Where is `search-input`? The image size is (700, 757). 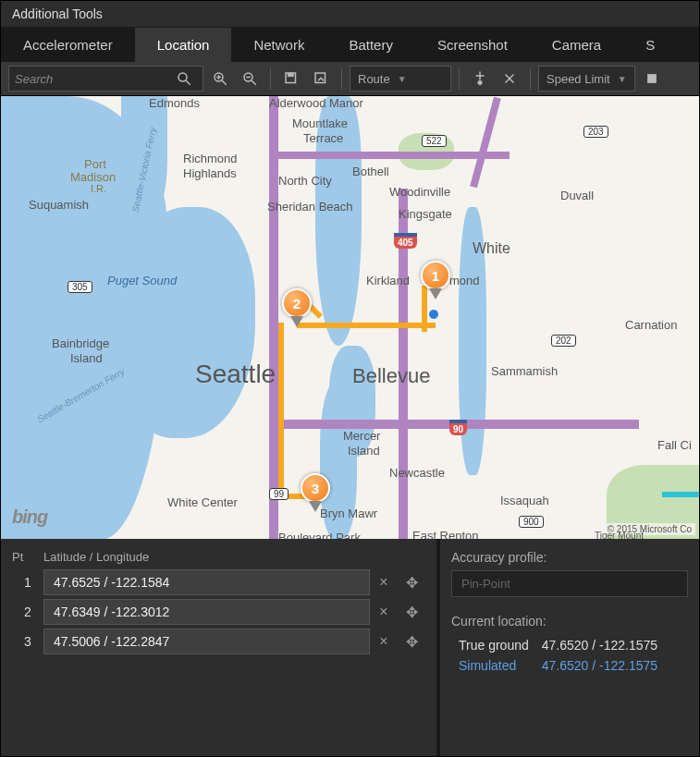 search-input is located at coordinates (92, 79).